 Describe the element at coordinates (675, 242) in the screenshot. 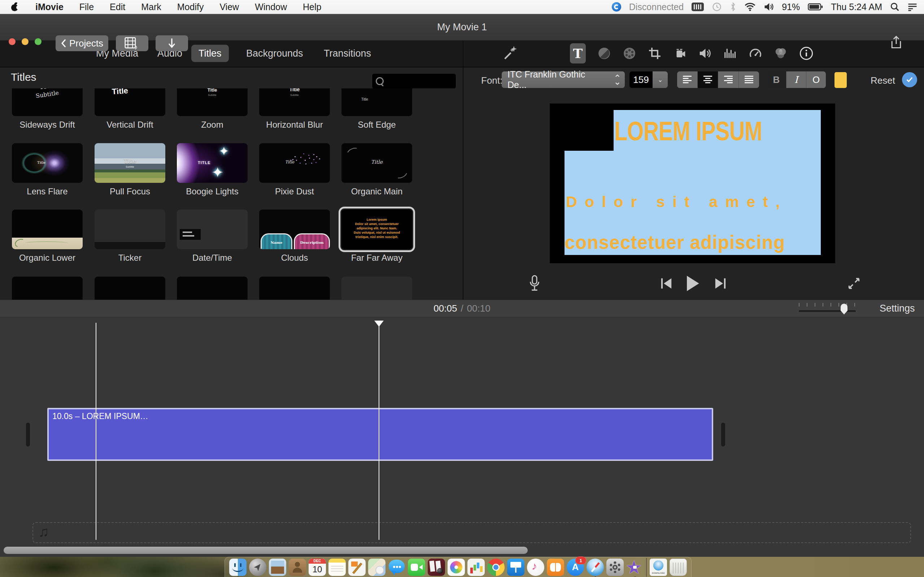

I see `title-text-line3: consectetuer adipiscing` at that location.